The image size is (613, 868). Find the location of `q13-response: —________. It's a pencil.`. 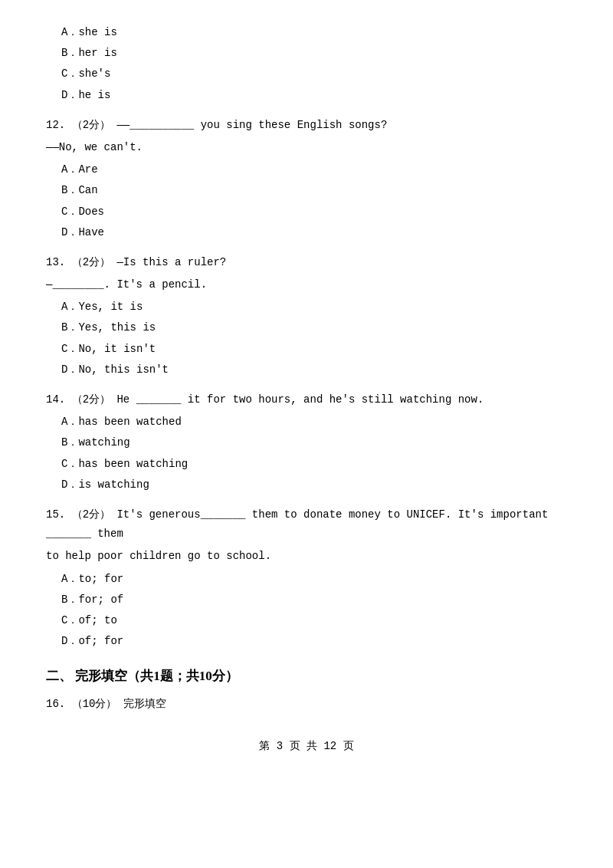

q13-response: —________. It's a pencil. is located at coordinates (306, 285).